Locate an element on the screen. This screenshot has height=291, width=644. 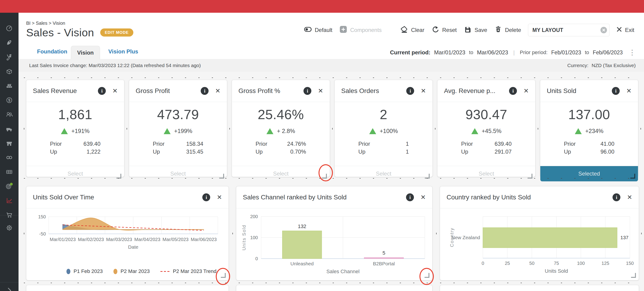
trend-up-triangle-icon is located at coordinates (578, 131).